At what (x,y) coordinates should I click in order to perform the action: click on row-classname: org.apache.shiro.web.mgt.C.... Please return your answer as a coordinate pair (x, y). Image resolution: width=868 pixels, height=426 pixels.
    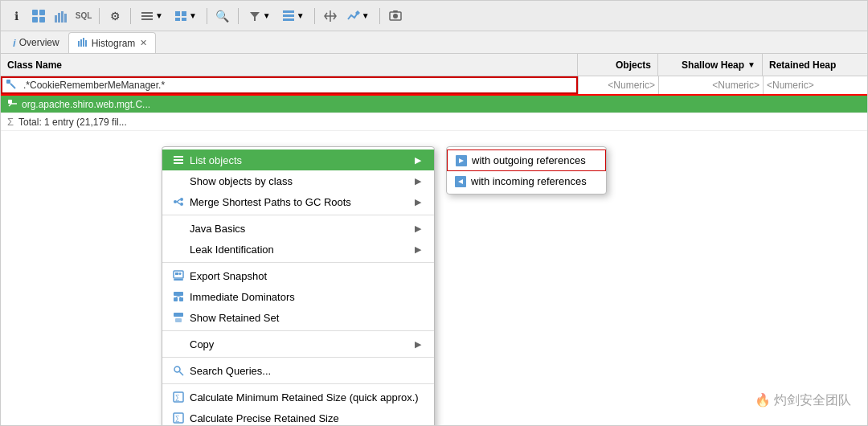
    Looking at the image, I should click on (289, 104).